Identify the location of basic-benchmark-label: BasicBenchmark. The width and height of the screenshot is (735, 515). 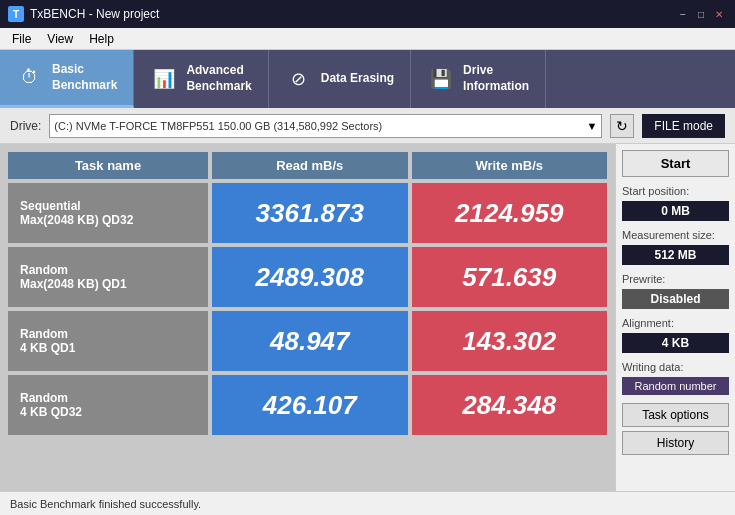
(84, 78).